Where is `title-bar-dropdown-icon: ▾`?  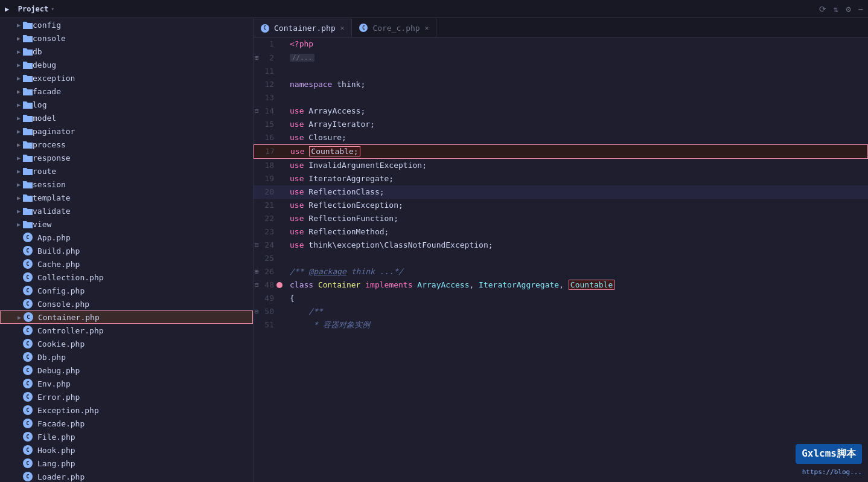
title-bar-dropdown-icon: ▾ is located at coordinates (53, 8).